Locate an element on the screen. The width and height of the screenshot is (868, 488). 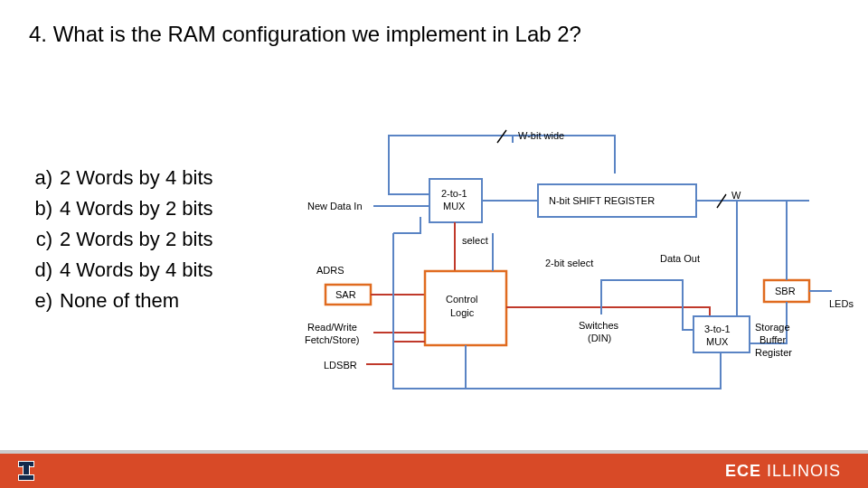
label-rw-l1: Read/Write is located at coordinates (333, 327).